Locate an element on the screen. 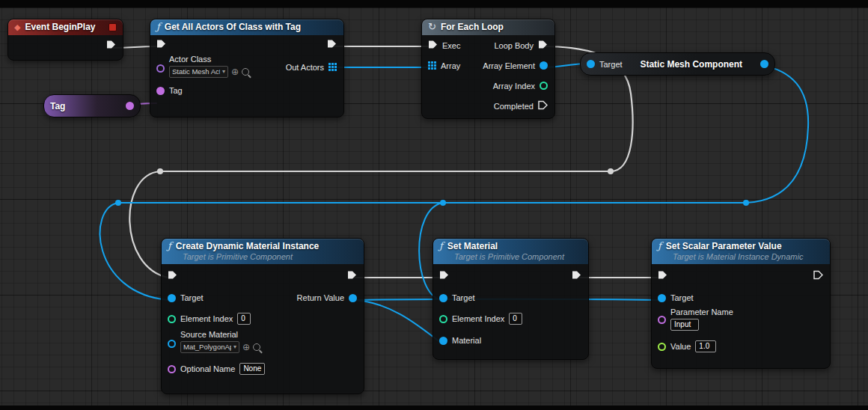 This screenshot has width=868, height=410. node-set-material: ƒ Set Material Target is Primitive Compo… is located at coordinates (510, 299).